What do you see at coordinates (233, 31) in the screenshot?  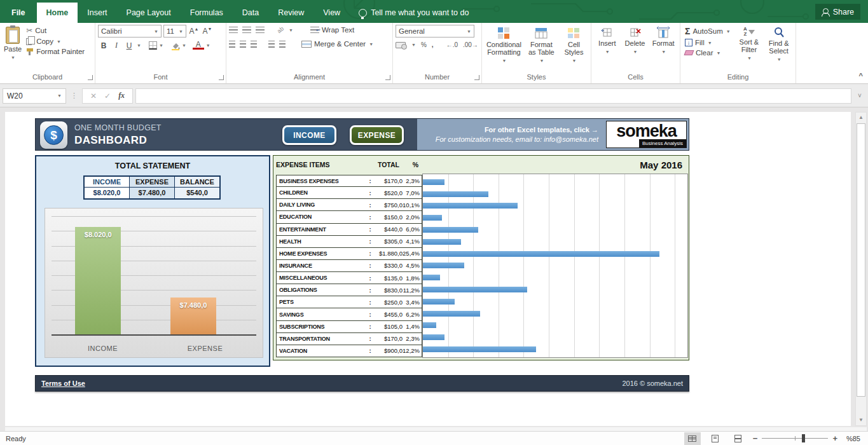 I see `align-top-button` at bounding box center [233, 31].